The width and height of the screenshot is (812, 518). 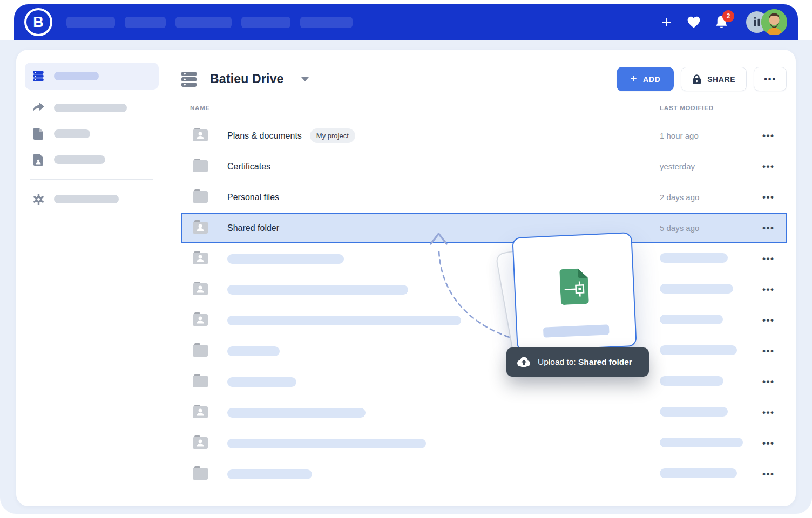 I want to click on upload-tooltip: Upload to: Shared folder, so click(x=578, y=362).